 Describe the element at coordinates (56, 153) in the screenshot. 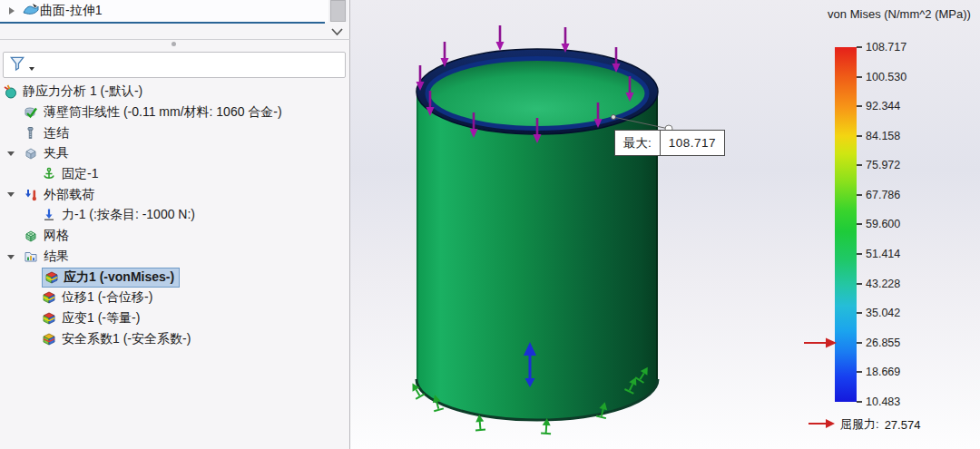

I see `tree-item-label: 夹具` at that location.